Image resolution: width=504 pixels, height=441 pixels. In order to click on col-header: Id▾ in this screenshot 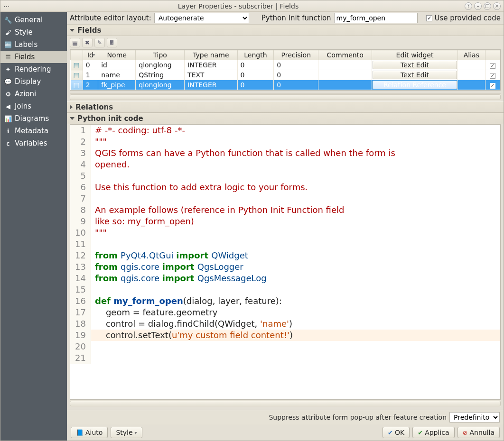, I will do `click(90, 55)`.